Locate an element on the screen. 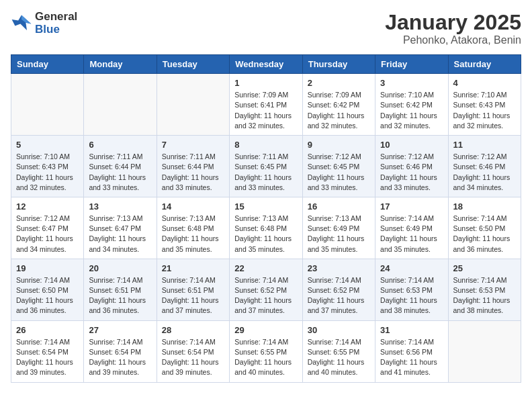 The height and width of the screenshot is (411, 532). calendar-cell: 1Sunrise: 7:09 AMSunset: 6:41 PMDaylight… is located at coordinates (266, 105).